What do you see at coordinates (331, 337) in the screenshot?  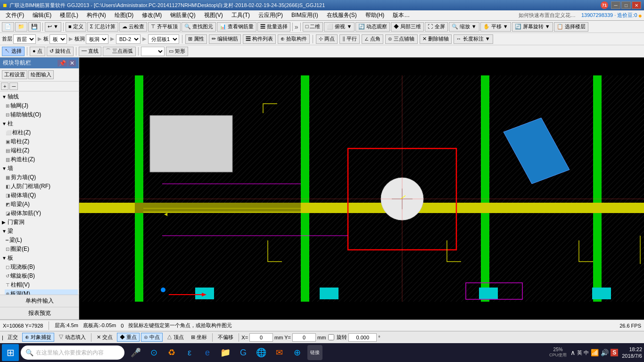 I see `rotate-checkbox` at bounding box center [331, 337].